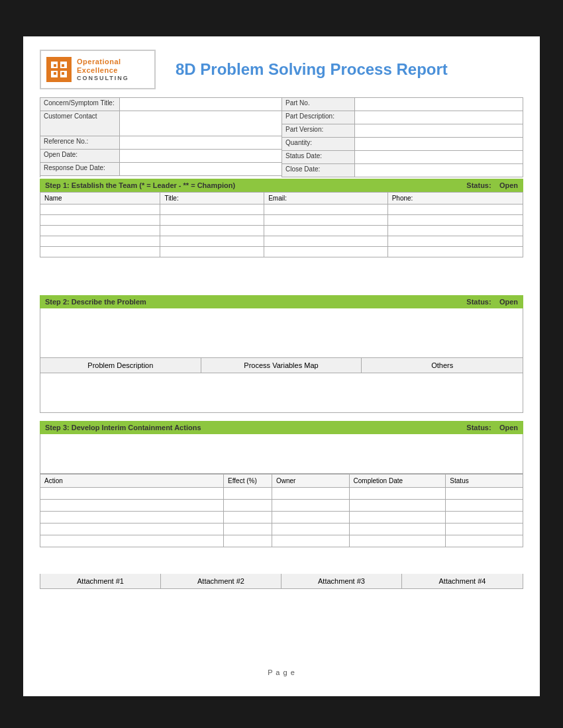  Describe the element at coordinates (98, 69) in the screenshot. I see `logo-box: Operational Excellence CONSULTING` at that location.